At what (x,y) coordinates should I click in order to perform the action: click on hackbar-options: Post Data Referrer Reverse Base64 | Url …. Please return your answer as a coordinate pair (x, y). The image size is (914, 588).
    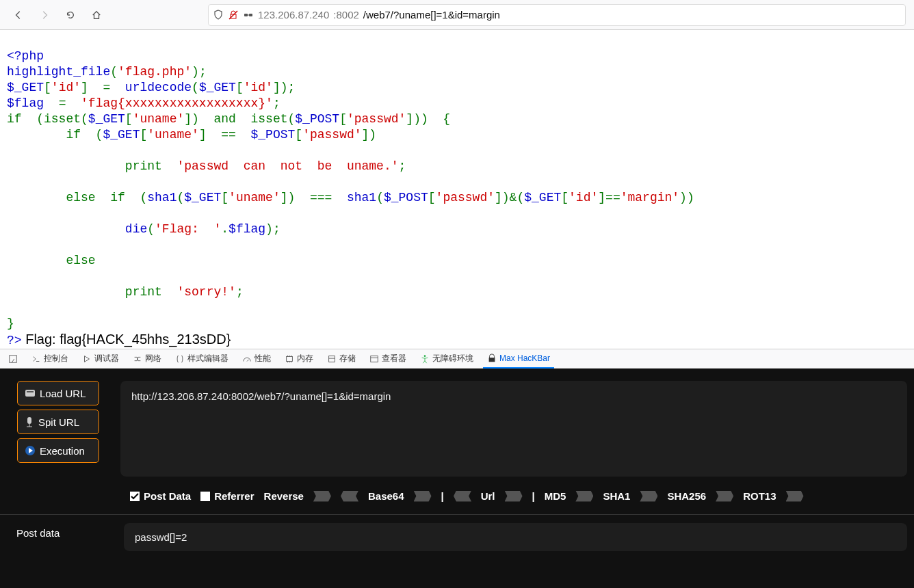
    Looking at the image, I should click on (457, 499).